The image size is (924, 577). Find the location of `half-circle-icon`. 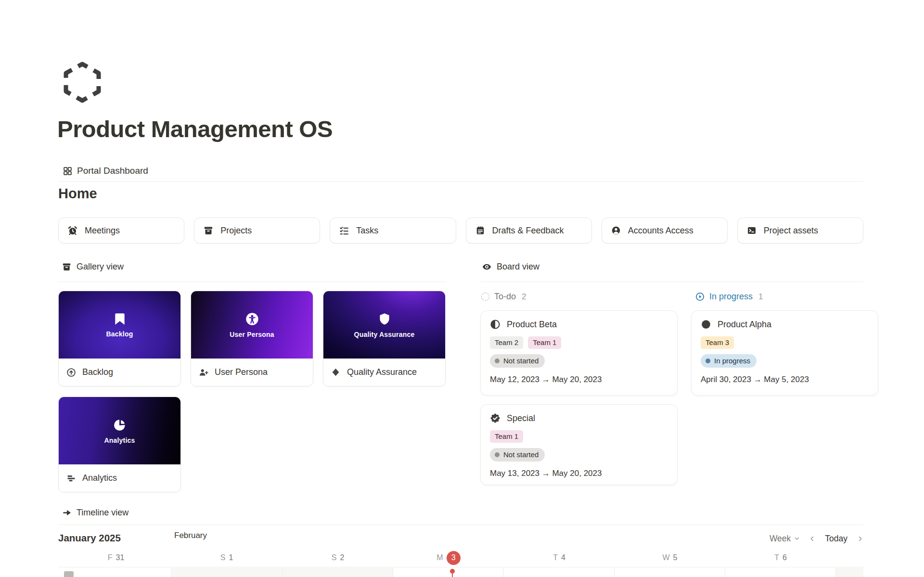

half-circle-icon is located at coordinates (495, 324).